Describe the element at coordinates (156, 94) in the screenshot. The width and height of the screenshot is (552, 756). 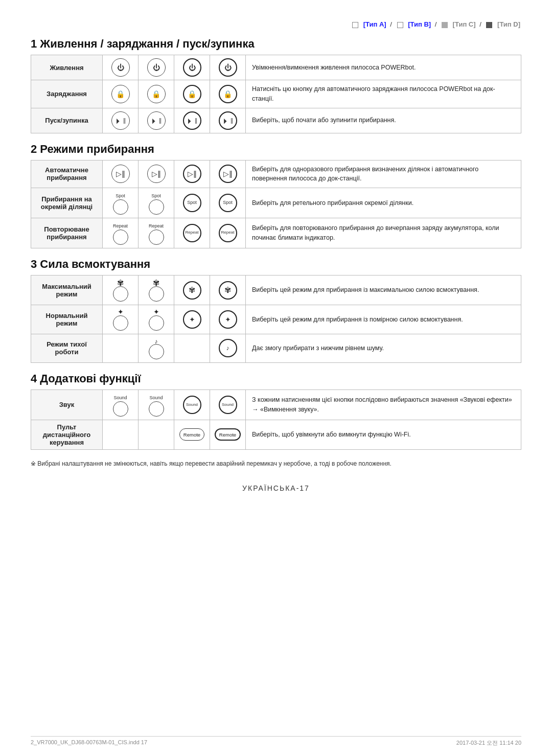
I see `icon-cell-b: 🔒` at that location.